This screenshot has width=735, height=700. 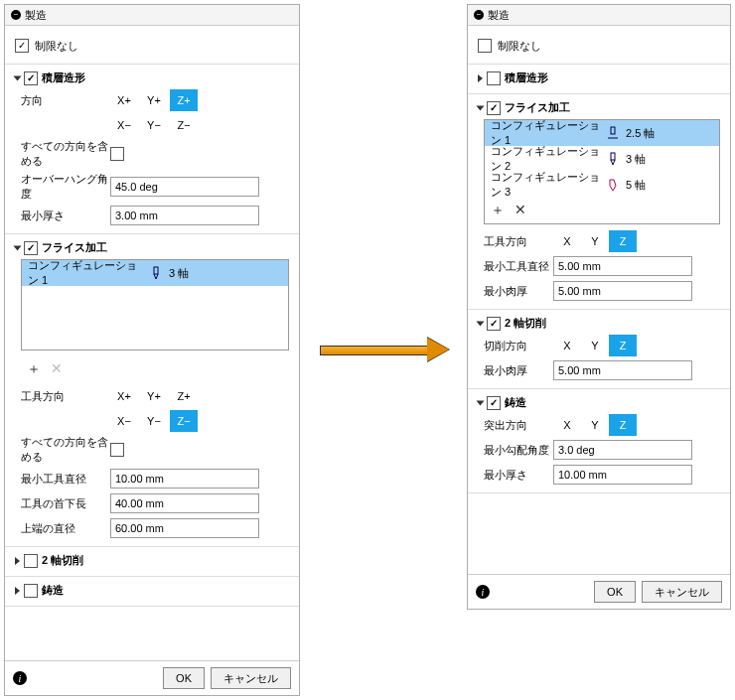 I want to click on additive-title: 積層造形, so click(x=526, y=77).